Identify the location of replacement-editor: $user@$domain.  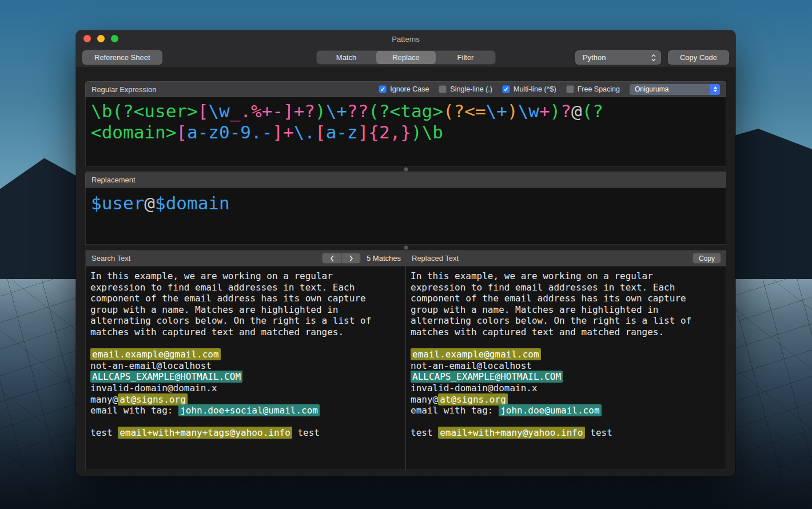
(406, 216).